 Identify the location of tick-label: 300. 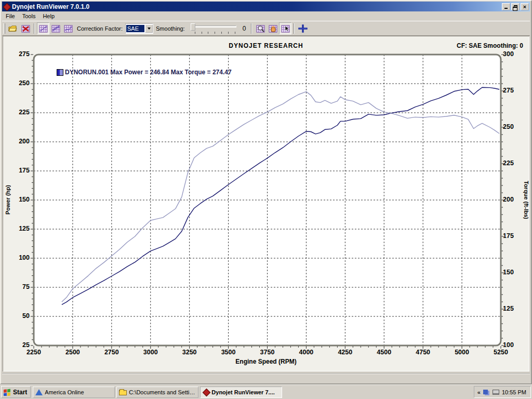
(513, 54).